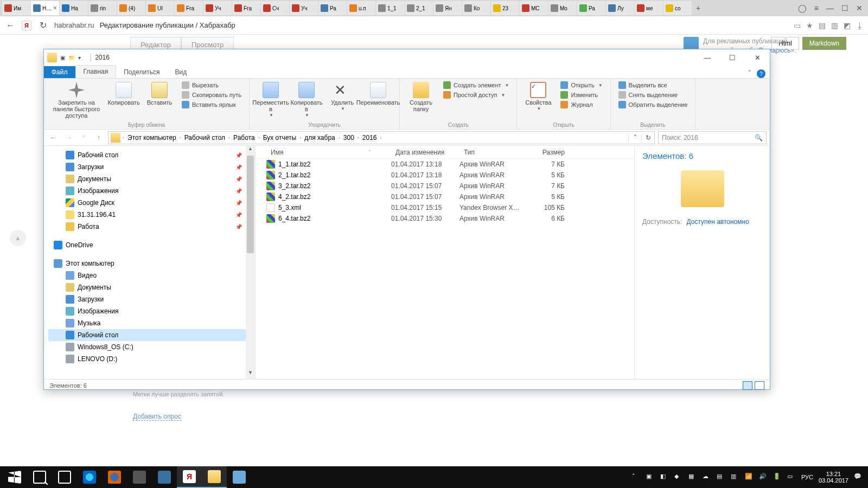 The width and height of the screenshot is (868, 488). What do you see at coordinates (748, 386) in the screenshot?
I see `view-details-button` at bounding box center [748, 386].